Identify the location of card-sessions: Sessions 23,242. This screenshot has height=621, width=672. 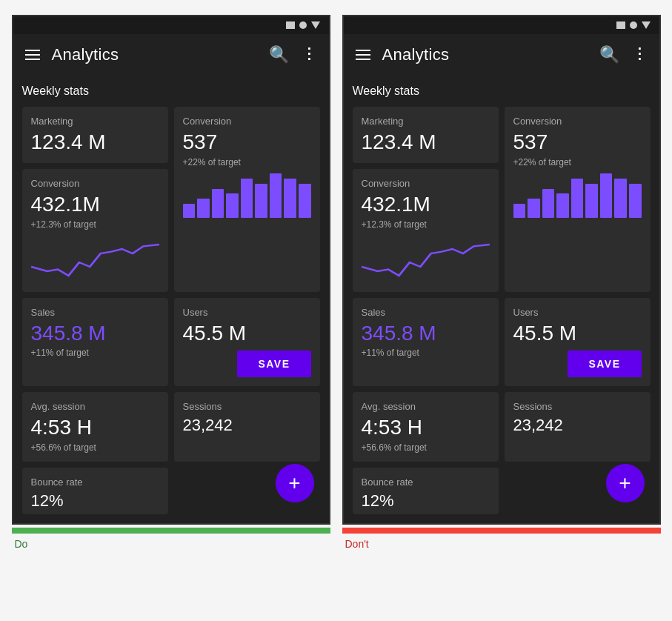
(578, 427).